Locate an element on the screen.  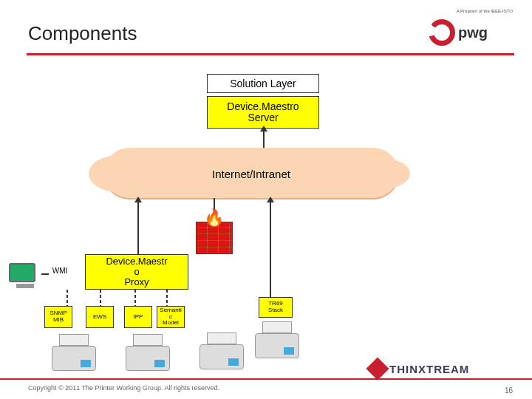
pwg-logo: A Program of the IEEE-ISTO pwg is located at coordinates (471, 33).